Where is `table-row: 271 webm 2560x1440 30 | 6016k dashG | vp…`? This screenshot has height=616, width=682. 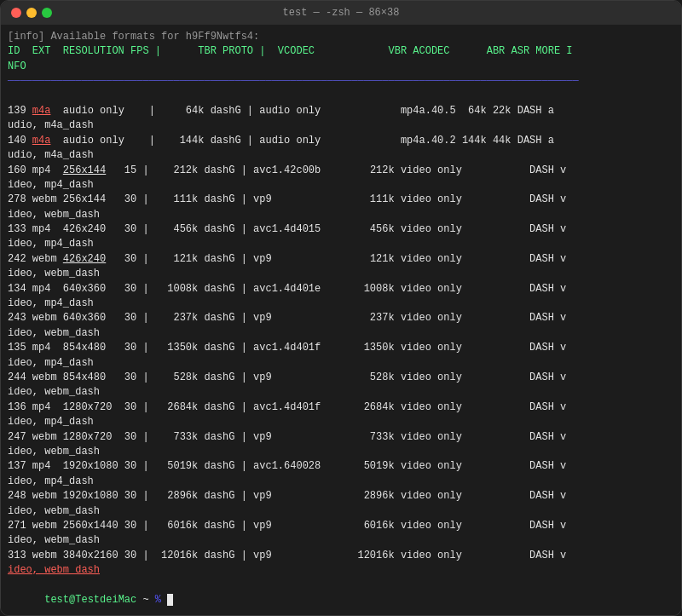 table-row: 271 webm 2560x1440 30 | 6016k dashG | vp… is located at coordinates (341, 527).